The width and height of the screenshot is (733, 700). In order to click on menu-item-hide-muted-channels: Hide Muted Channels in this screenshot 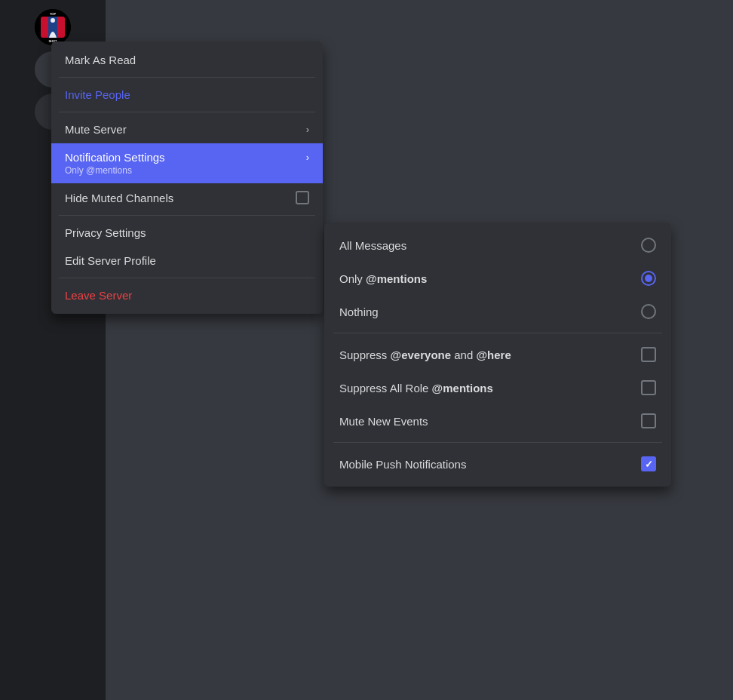, I will do `click(187, 198)`.